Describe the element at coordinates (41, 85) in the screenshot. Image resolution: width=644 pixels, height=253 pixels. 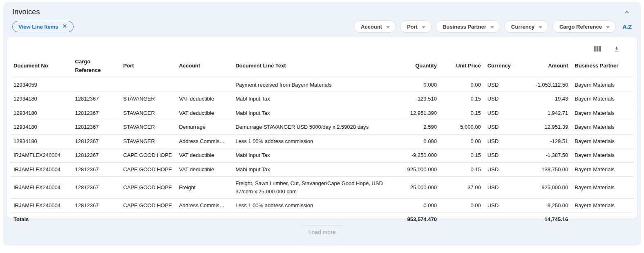
I see `cell-document-no: 12934059` at that location.